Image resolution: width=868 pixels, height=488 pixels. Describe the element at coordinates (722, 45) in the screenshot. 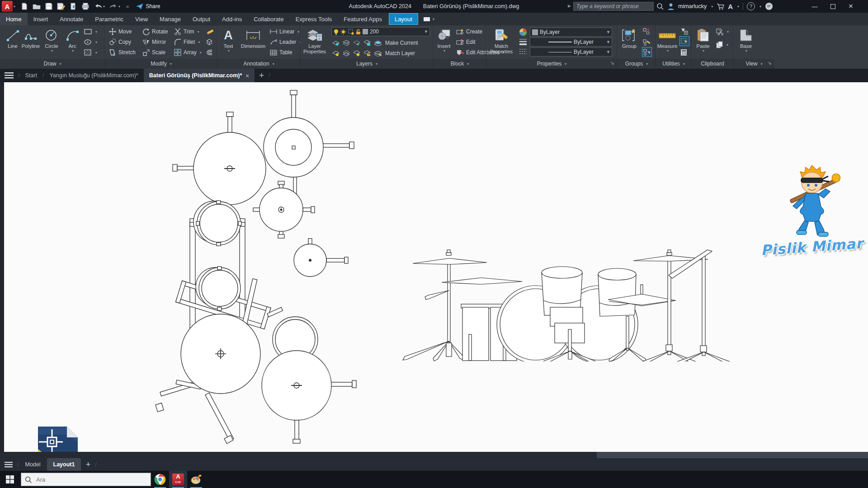

I see `copy-clip-button: ▾` at that location.